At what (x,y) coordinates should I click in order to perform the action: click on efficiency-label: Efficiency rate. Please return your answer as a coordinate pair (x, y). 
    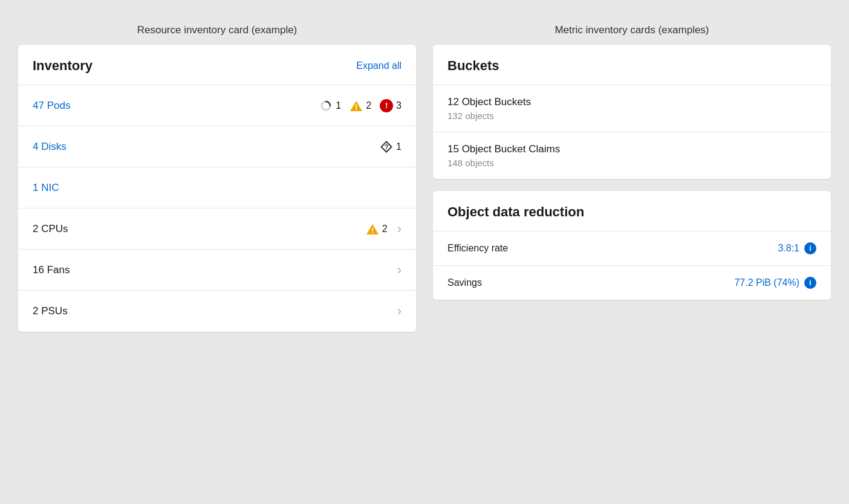
    Looking at the image, I should click on (478, 248).